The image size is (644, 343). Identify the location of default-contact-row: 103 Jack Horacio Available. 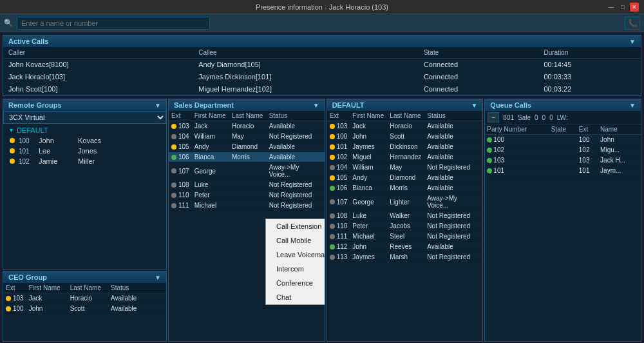
(405, 126).